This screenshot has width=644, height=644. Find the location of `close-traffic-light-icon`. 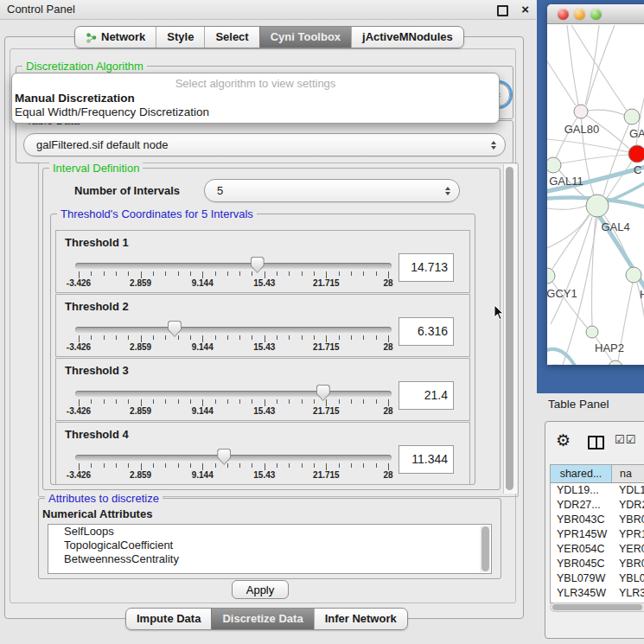

close-traffic-light-icon is located at coordinates (564, 14).